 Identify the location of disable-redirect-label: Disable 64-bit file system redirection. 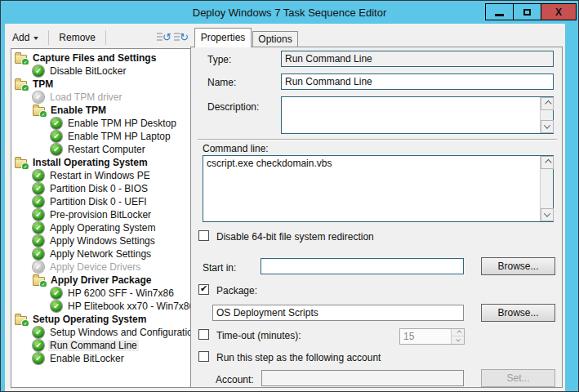
(296, 237).